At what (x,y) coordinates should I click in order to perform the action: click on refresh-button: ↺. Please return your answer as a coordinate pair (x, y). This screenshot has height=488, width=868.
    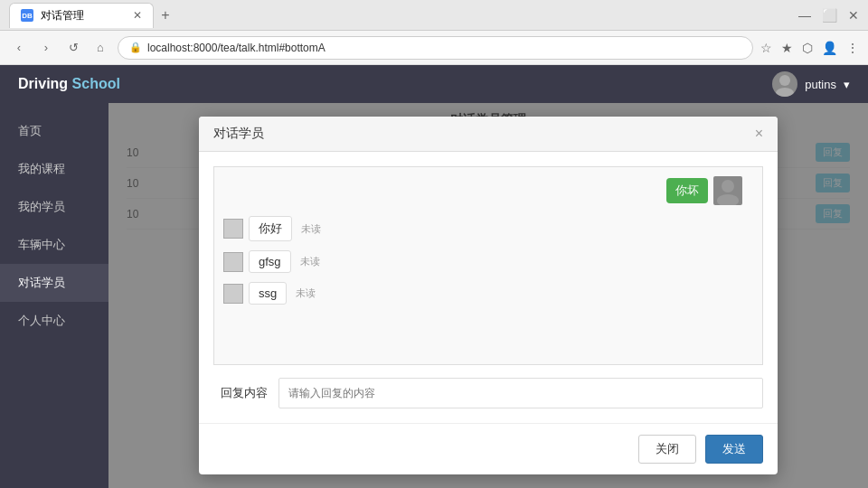
    Looking at the image, I should click on (73, 48).